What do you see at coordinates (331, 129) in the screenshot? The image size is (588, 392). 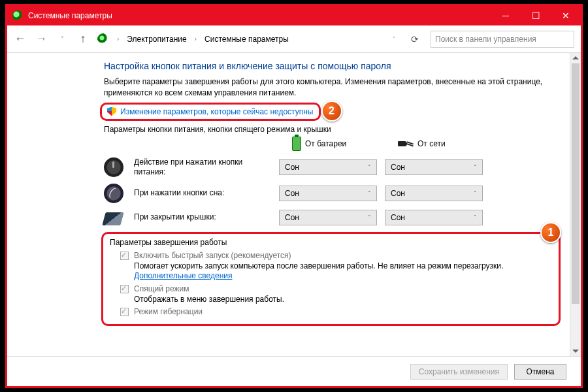 I see `buttons-section-title: Параметры кнопки питания, кнопки спящего…` at bounding box center [331, 129].